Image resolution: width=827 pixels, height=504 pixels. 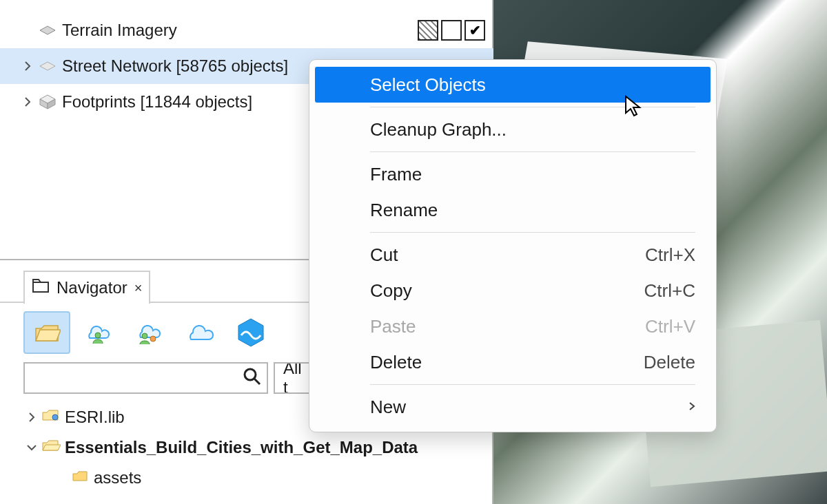 What do you see at coordinates (48, 102) in the screenshot?
I see `layer-3d-icon` at bounding box center [48, 102].